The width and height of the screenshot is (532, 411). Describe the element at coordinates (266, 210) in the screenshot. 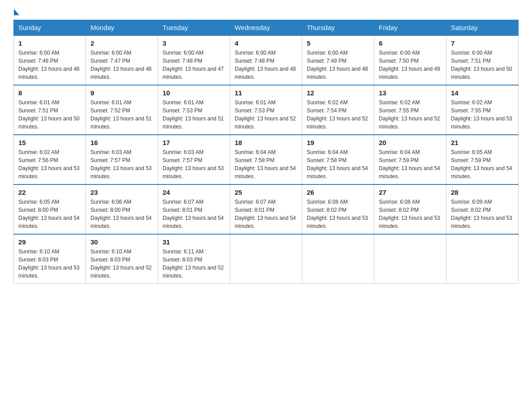

I see `calendar-cell: 25Sunrise: 6:07 AMSunset: 8:01 PMDayligh…` at that location.